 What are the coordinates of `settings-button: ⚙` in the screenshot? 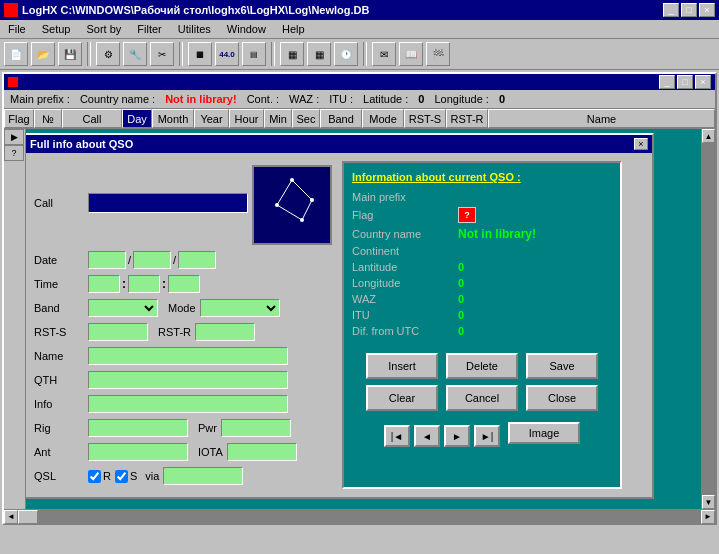 It's located at (108, 54).